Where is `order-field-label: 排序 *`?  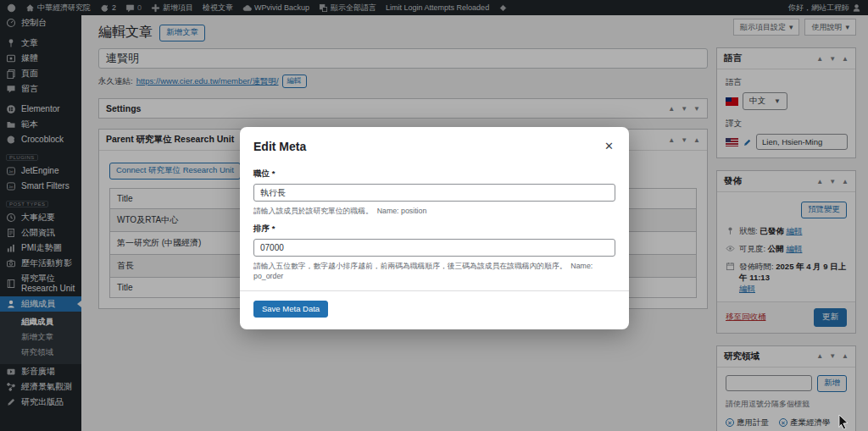
order-field-label: 排序 * is located at coordinates (434, 229).